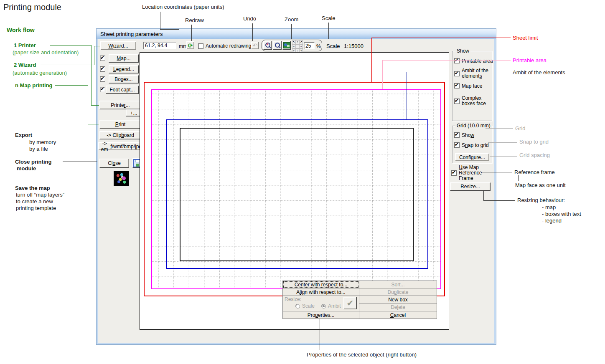 This screenshot has width=605, height=364. Describe the element at coordinates (25, 65) in the screenshot. I see `wizard-step-annotation: 2 Wizard` at that location.